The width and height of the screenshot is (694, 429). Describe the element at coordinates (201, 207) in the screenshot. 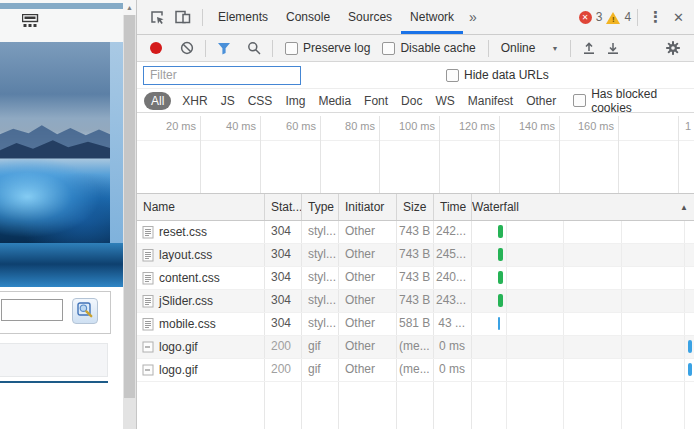

I see `column-header-name: Name` at that location.